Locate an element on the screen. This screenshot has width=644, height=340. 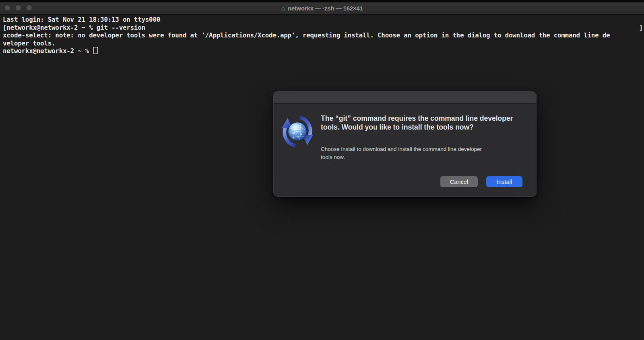
terminal-line: veloper tools. is located at coordinates (323, 43).